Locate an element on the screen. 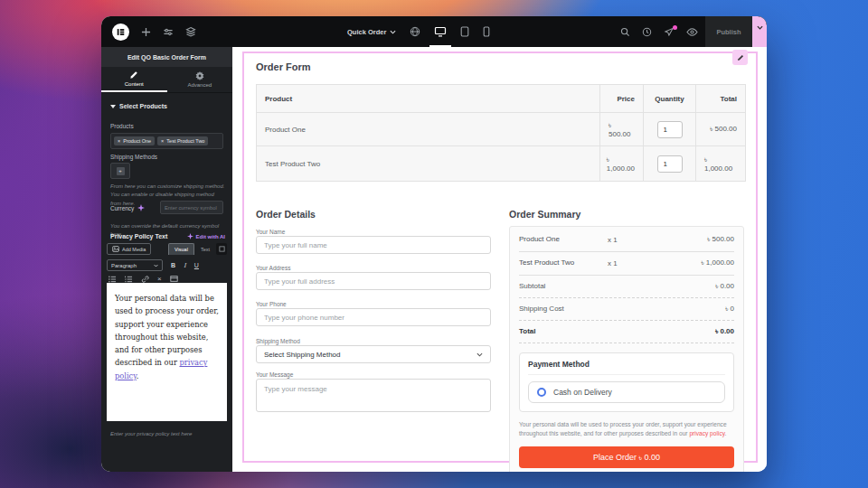  toolbar-toggle-icon is located at coordinates (174, 278).